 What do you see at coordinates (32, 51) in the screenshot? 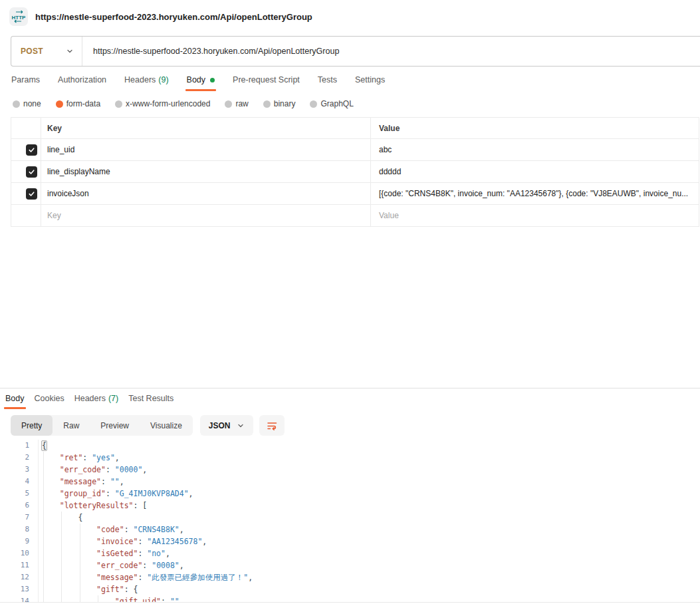
I see `method-label: POST` at bounding box center [32, 51].